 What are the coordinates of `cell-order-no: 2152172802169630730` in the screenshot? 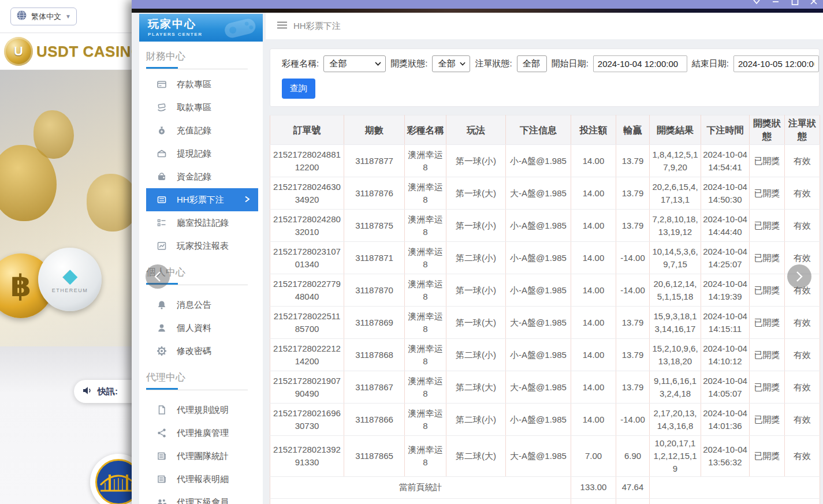 It's located at (307, 420).